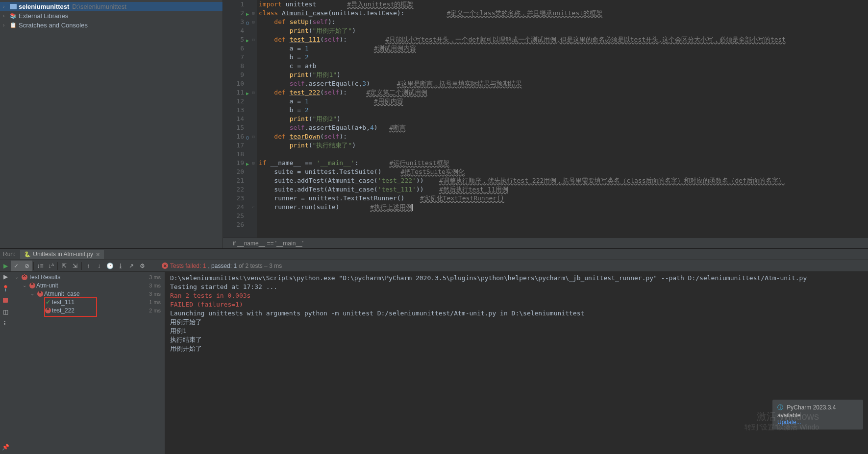 The width and height of the screenshot is (868, 454). I want to click on run-button: ▶, so click(5, 277).